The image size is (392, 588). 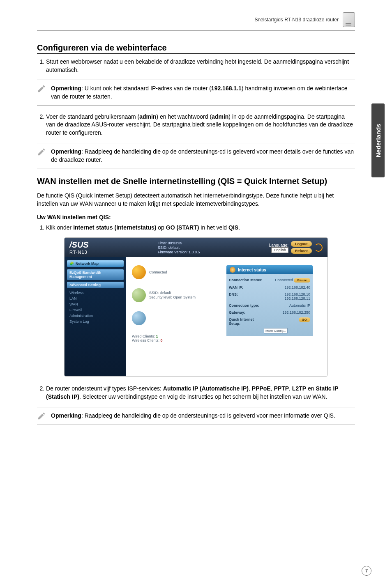 I want to click on status-globe-icon, so click(x=233, y=270).